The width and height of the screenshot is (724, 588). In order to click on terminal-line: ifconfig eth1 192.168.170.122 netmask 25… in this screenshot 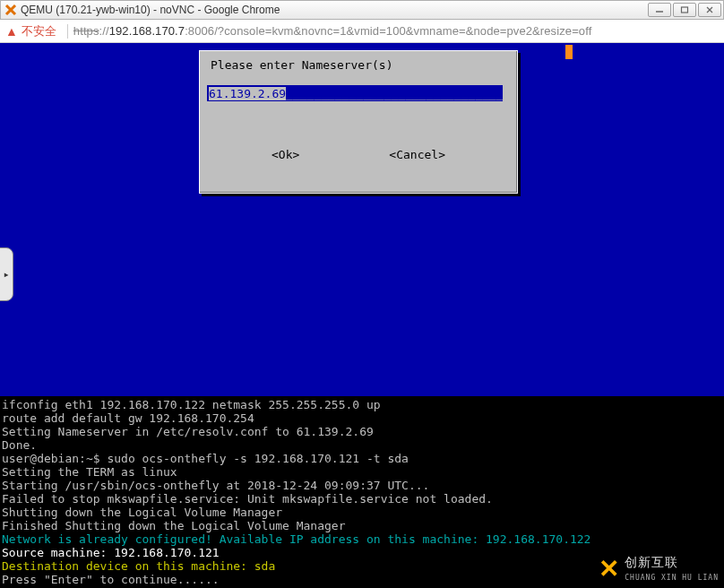, I will do `click(362, 405)`.